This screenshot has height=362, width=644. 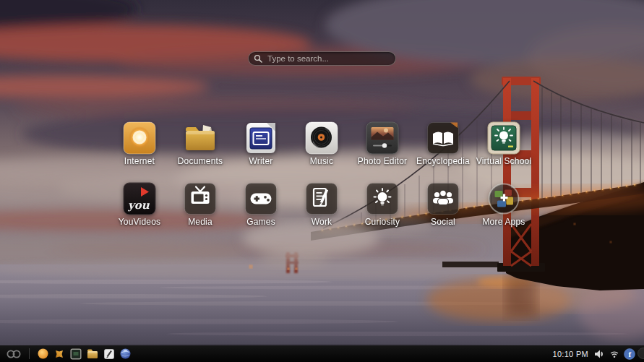 I want to click on virtual-school-lightbulb-icon, so click(x=504, y=138).